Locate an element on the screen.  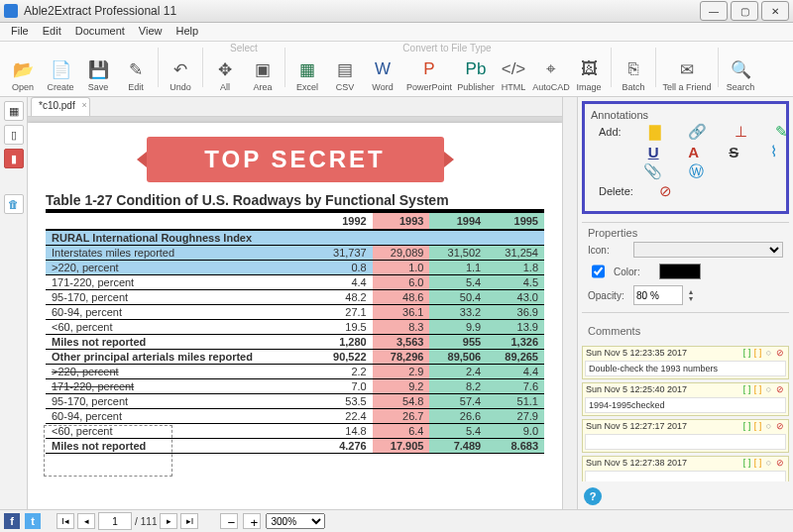
single-page-button: ▯ is located at coordinates (14, 135).